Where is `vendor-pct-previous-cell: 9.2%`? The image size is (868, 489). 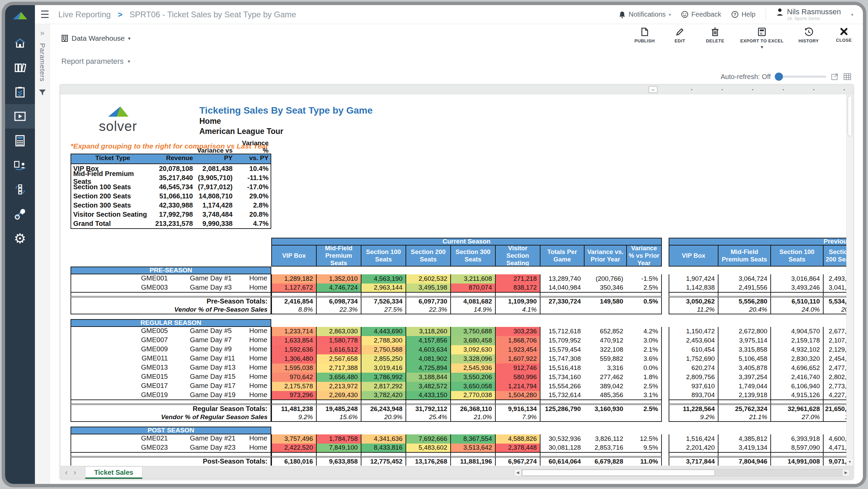 vendor-pct-previous-cell: 9.2% is located at coordinates (693, 417).